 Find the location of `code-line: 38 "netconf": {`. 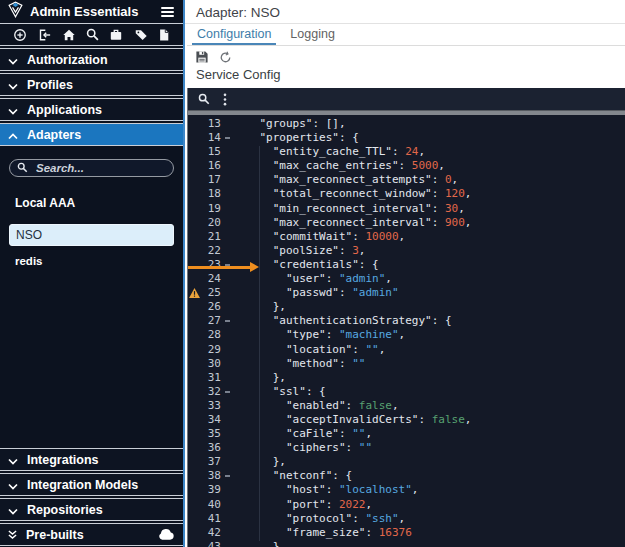

code-line: 38 "netconf": { is located at coordinates (406, 476).